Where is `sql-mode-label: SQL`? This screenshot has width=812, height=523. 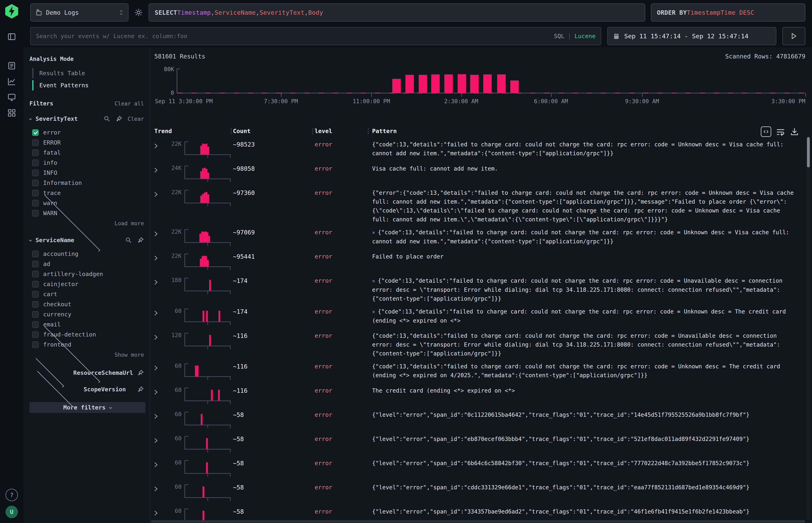
sql-mode-label: SQL is located at coordinates (559, 36).